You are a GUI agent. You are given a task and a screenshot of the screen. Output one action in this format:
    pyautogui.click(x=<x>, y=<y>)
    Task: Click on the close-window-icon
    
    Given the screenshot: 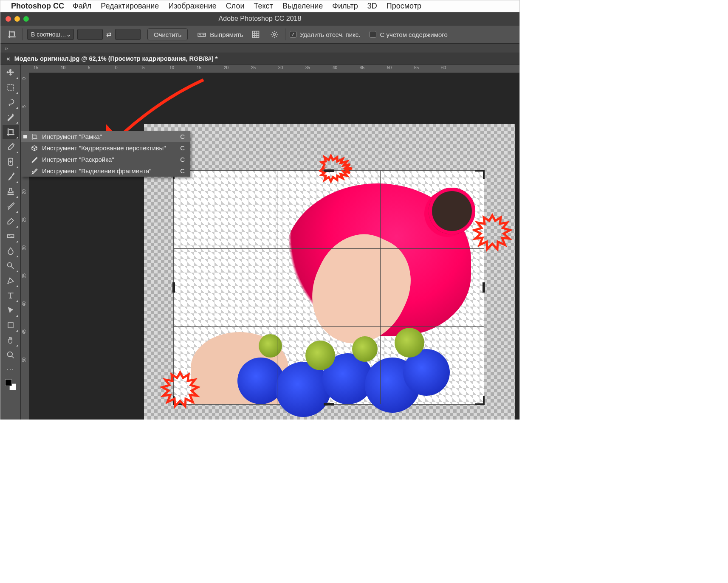 What is the action you would take?
    pyautogui.click(x=8, y=19)
    